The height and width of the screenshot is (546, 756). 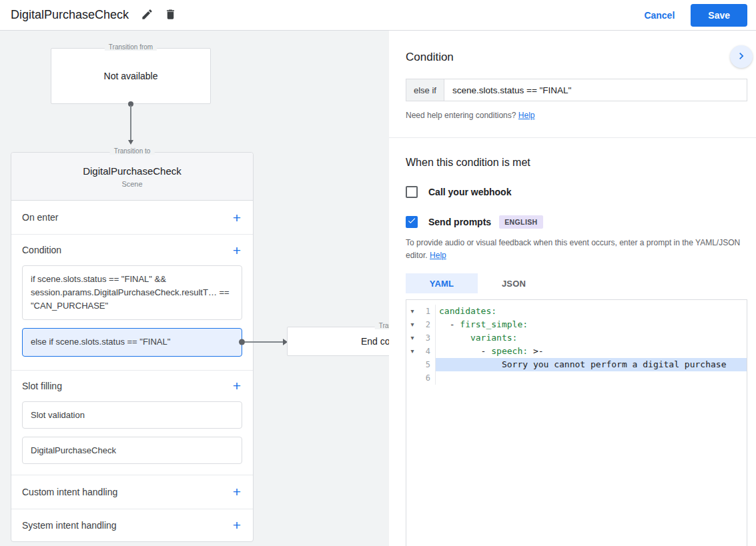 I want to click on line-number: 4, so click(x=427, y=351).